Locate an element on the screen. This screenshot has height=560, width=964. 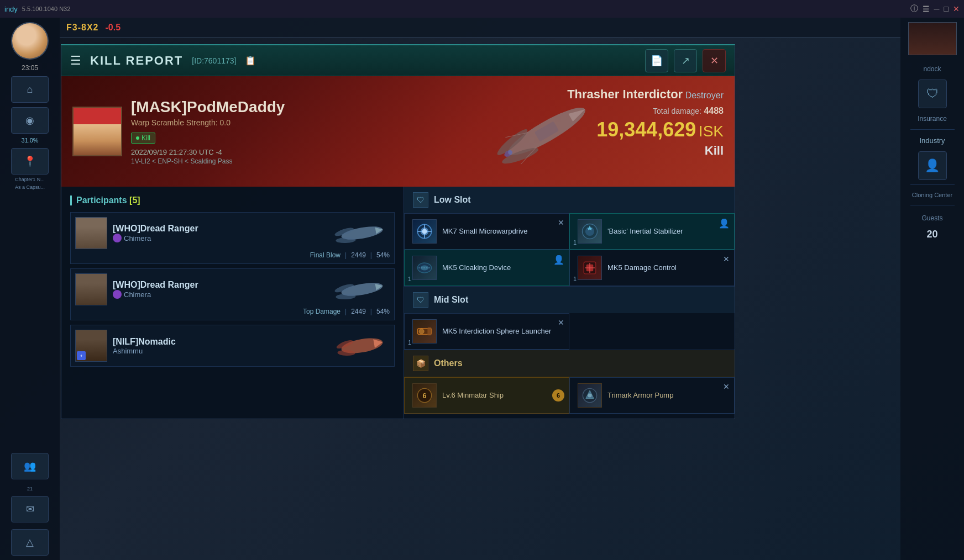
low-slot-icon: 🛡 is located at coordinates (421, 200).